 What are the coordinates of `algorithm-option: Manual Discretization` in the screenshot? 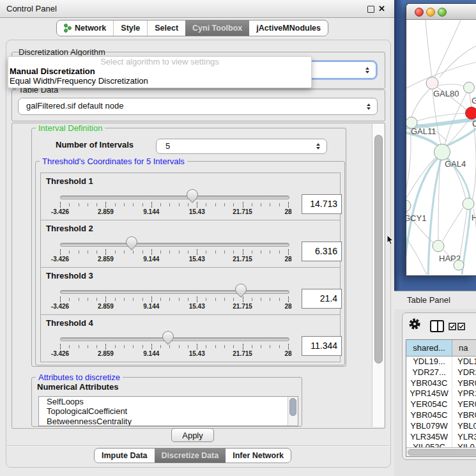 It's located at (52, 72).